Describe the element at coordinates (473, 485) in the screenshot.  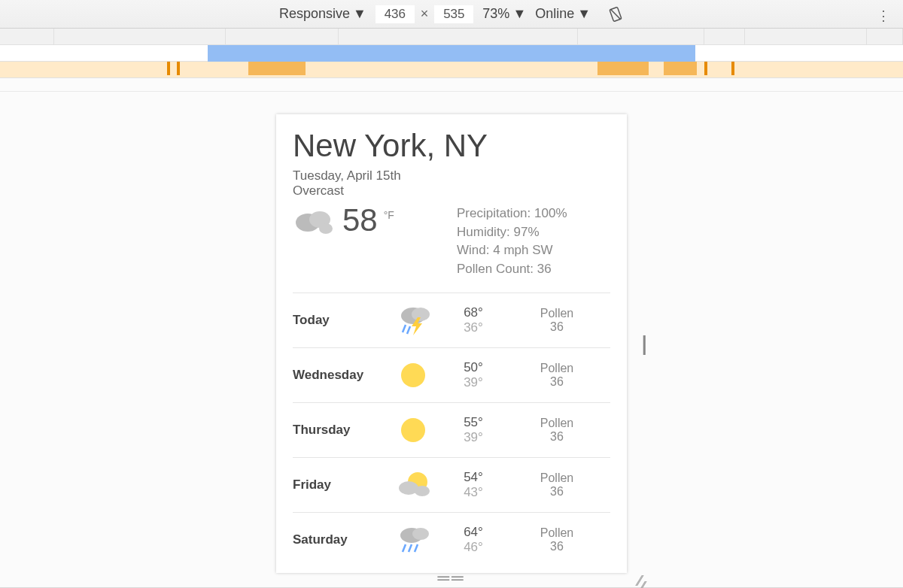
I see `forecast-temps: 54°43°` at that location.